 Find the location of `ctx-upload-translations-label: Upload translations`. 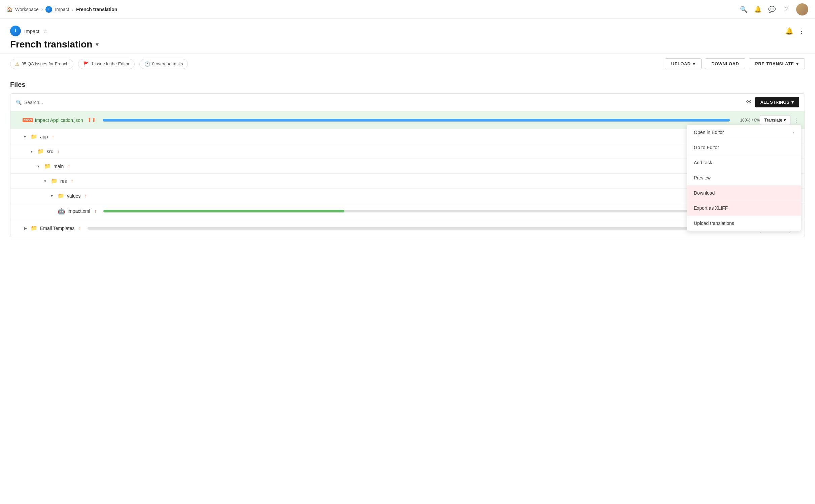

ctx-upload-translations-label: Upload translations is located at coordinates (714, 223).